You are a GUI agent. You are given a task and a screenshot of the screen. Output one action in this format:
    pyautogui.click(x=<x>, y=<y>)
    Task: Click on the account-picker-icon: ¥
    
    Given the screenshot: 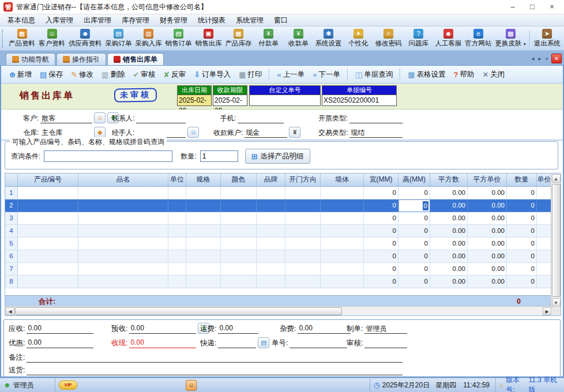 What is the action you would take?
    pyautogui.click(x=295, y=133)
    